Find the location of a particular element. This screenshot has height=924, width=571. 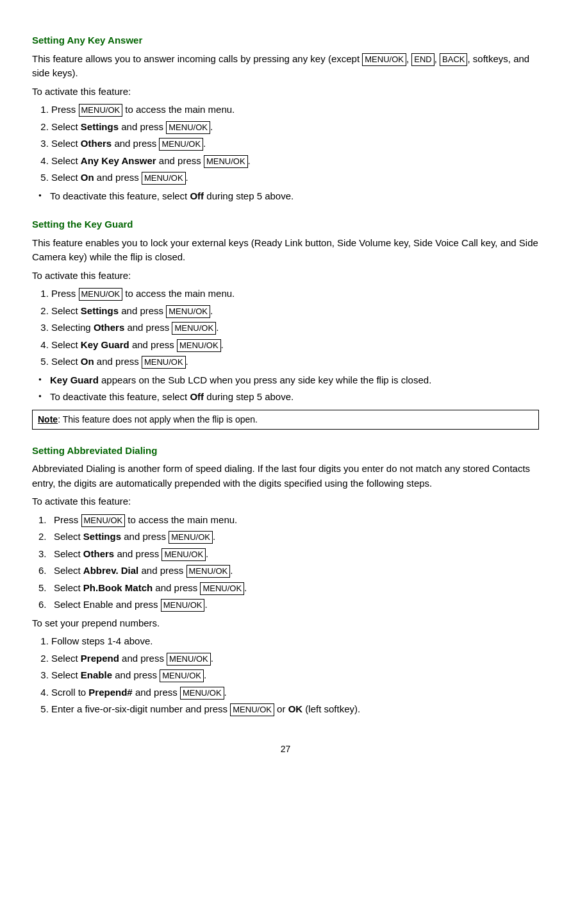

prepend-step-4: Scroll to Prepend# and press MENU/OK. is located at coordinates (295, 693).